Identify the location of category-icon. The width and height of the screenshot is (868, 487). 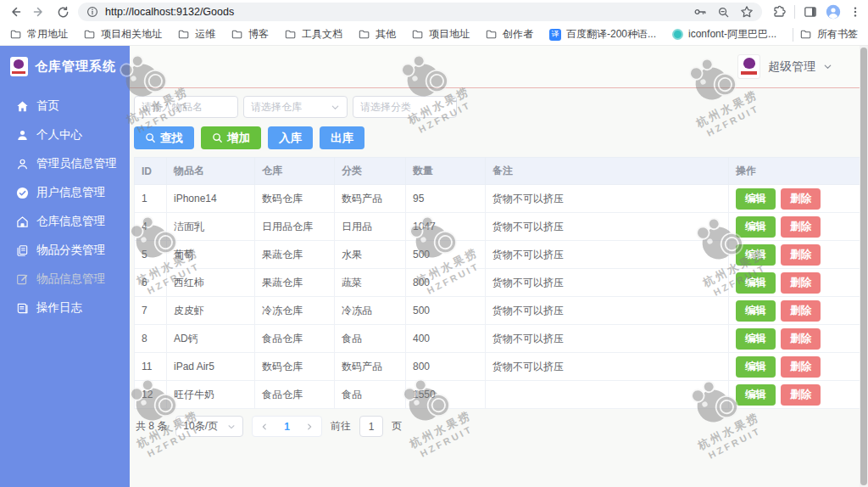
(22, 250).